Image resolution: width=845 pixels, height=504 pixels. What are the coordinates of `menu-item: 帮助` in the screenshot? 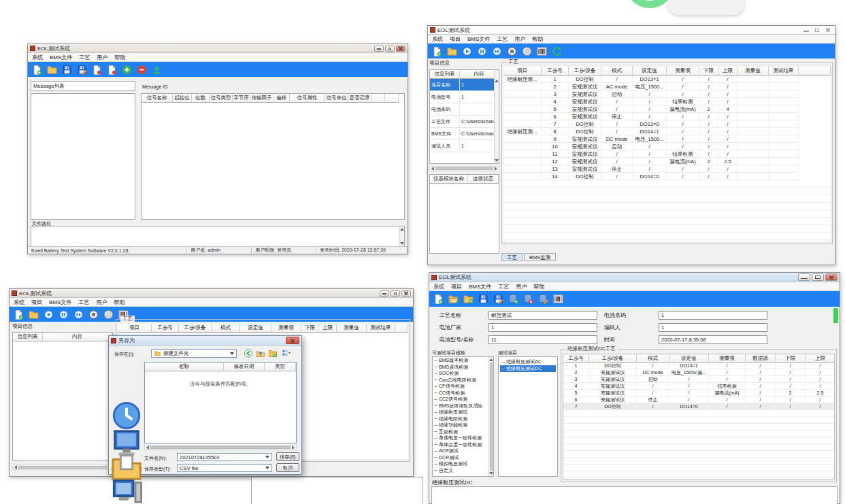 It's located at (120, 57).